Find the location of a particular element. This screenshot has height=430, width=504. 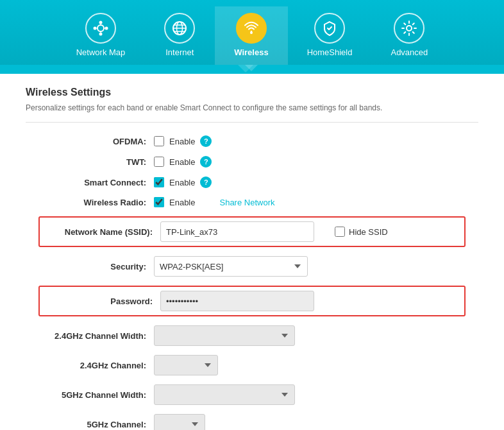

smart-connect-control: Enable ? is located at coordinates (310, 182).